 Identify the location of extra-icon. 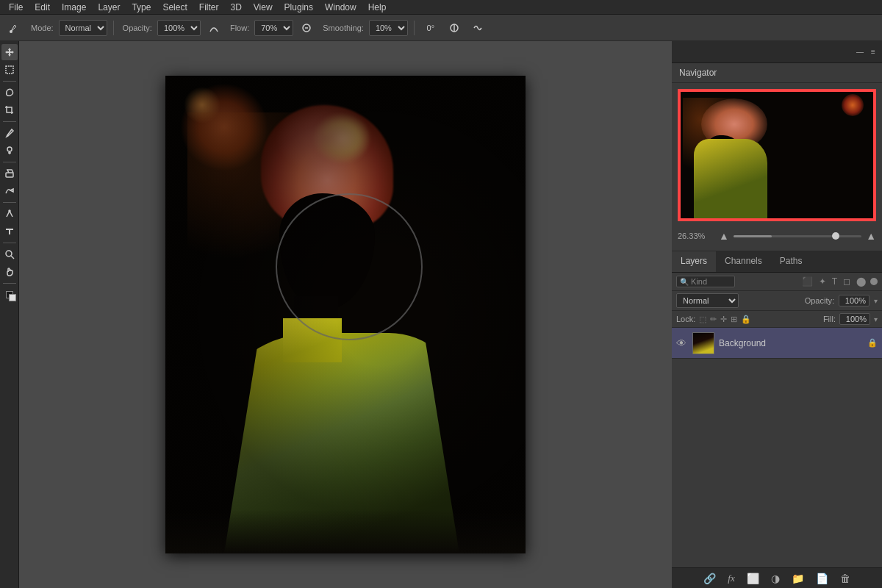
(478, 28).